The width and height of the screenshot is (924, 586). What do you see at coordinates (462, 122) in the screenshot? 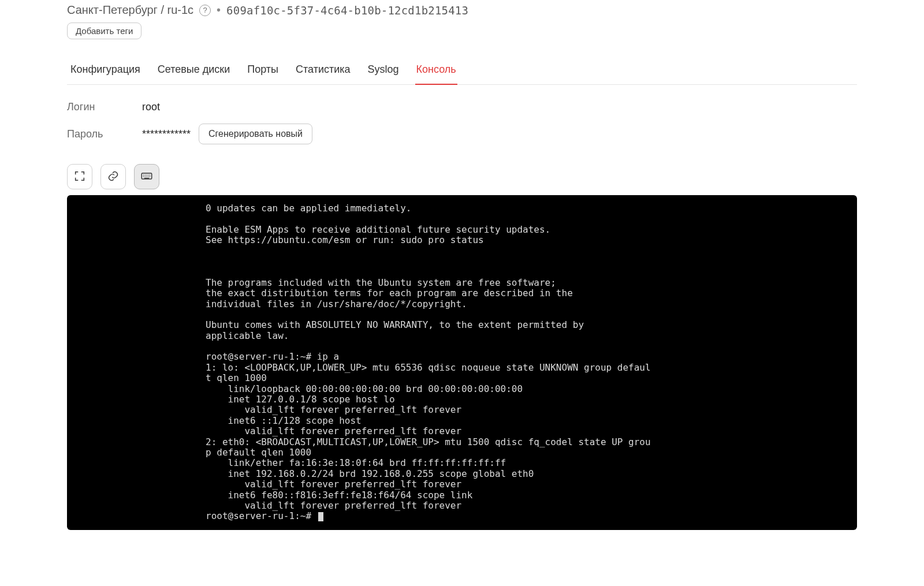
I see `credentials-block: Логин root Пароль ************ Сгенериро…` at bounding box center [462, 122].